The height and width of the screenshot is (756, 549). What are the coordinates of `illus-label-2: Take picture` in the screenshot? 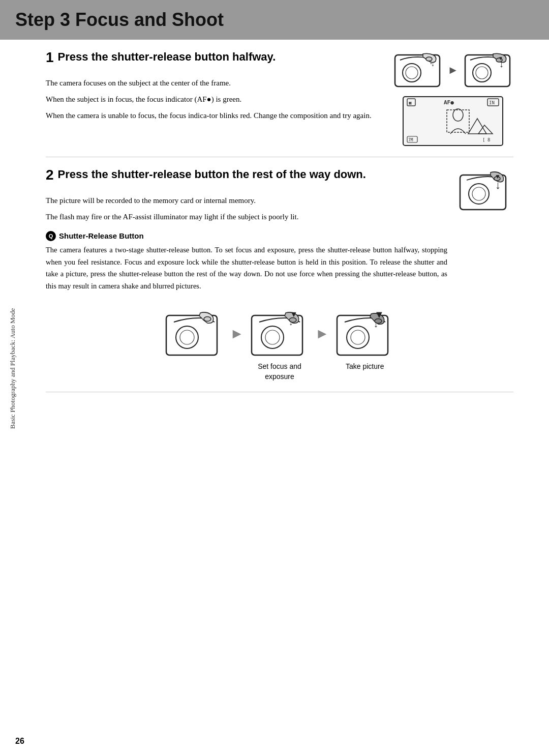 It's located at (365, 367).